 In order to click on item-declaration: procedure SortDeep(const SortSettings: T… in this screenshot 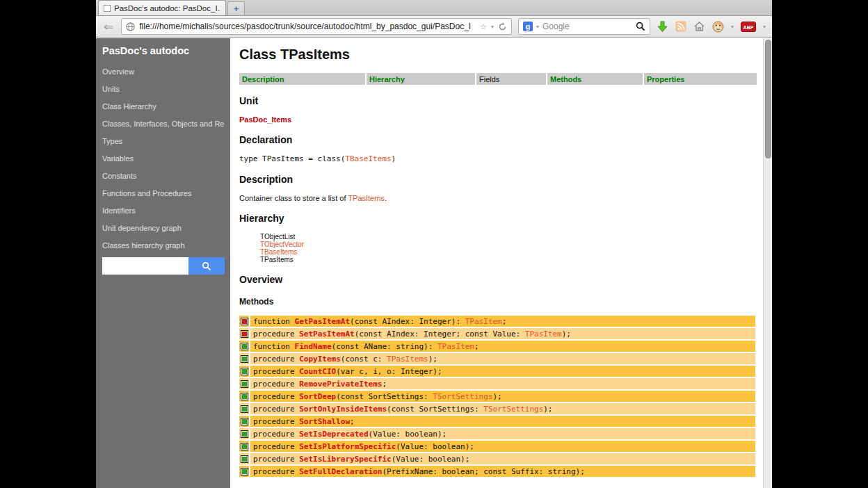, I will do `click(503, 396)`.